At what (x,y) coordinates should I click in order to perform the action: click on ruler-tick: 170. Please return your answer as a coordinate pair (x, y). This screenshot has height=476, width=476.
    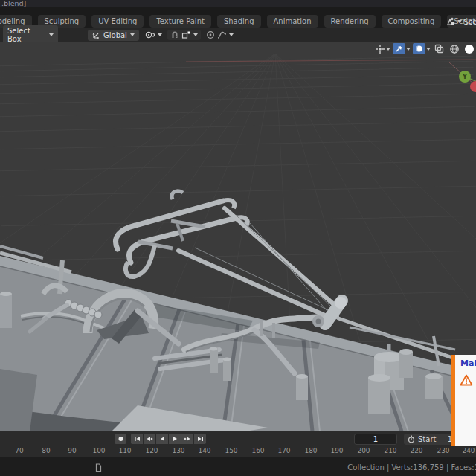
    Looking at the image, I should click on (284, 451).